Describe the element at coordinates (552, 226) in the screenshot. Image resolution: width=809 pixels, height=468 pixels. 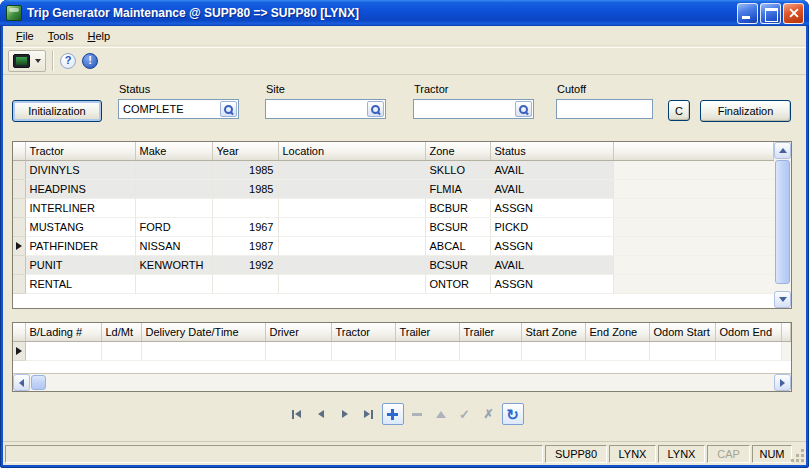
I see `cell: PICKD` at that location.